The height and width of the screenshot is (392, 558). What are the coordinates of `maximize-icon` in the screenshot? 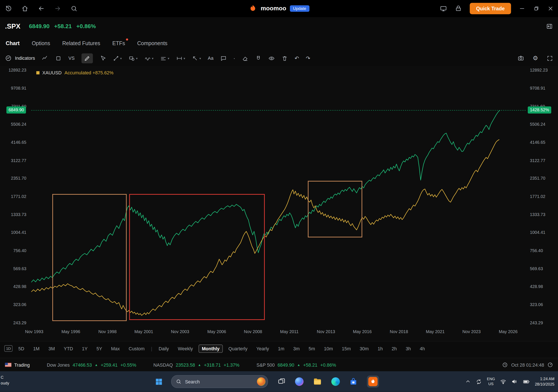 It's located at (536, 9).